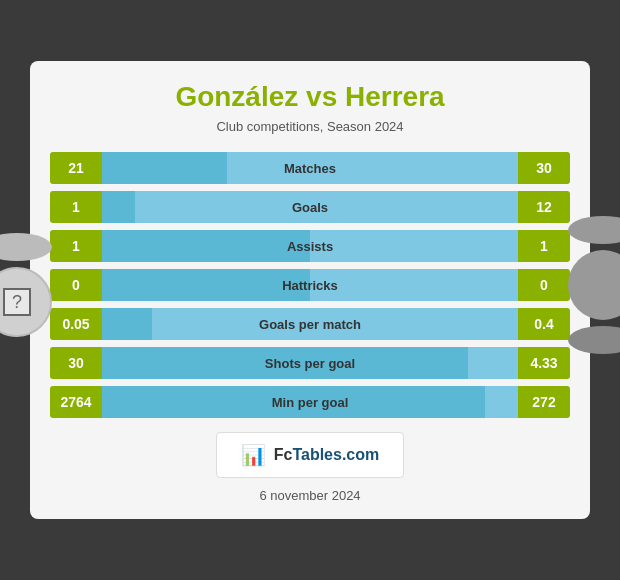  Describe the element at coordinates (310, 168) in the screenshot. I see `stat-label: Matches` at that location.